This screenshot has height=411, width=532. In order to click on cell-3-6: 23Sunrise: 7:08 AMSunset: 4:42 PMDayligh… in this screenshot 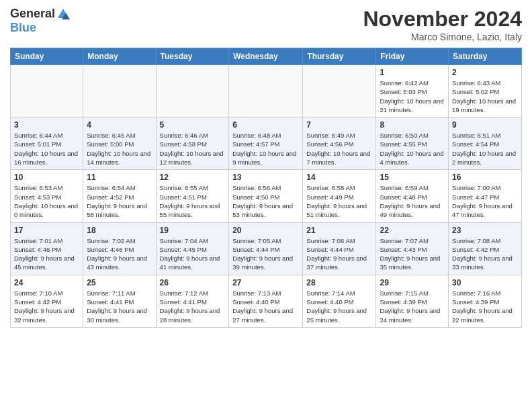, I will do `click(485, 248)`.